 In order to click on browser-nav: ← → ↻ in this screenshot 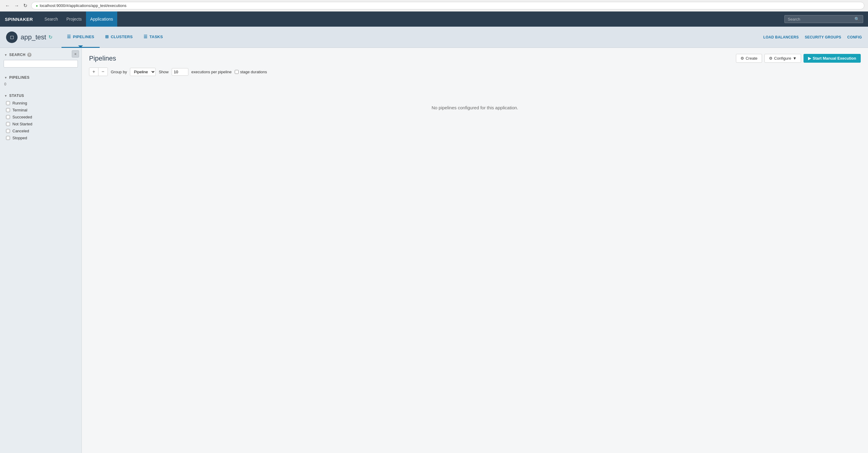, I will do `click(16, 5)`.